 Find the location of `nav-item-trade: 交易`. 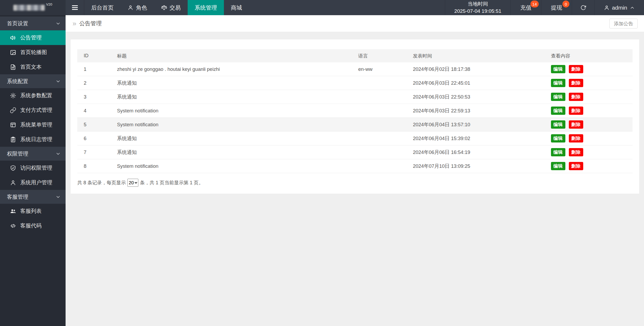

nav-item-trade: 交易 is located at coordinates (171, 7).